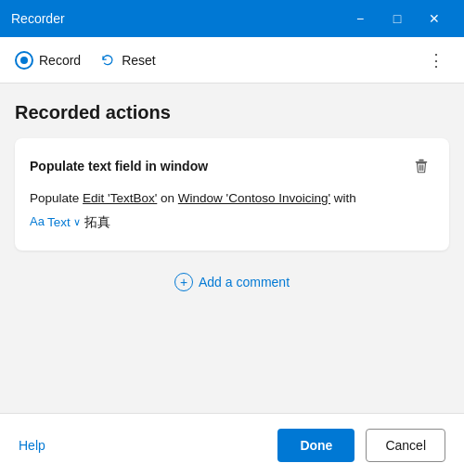 Image resolution: width=464 pixels, height=476 pixels. What do you see at coordinates (254, 199) in the screenshot?
I see `window-link: Window 'Contoso Invoicing'` at bounding box center [254, 199].